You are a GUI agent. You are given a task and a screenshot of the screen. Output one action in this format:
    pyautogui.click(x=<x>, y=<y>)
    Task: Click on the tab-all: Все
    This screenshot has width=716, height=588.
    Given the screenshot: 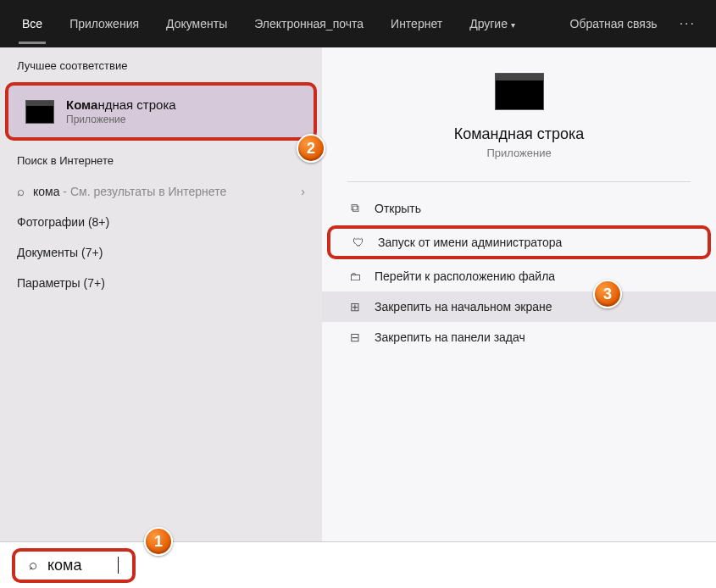 What is the action you would take?
    pyautogui.click(x=32, y=24)
    